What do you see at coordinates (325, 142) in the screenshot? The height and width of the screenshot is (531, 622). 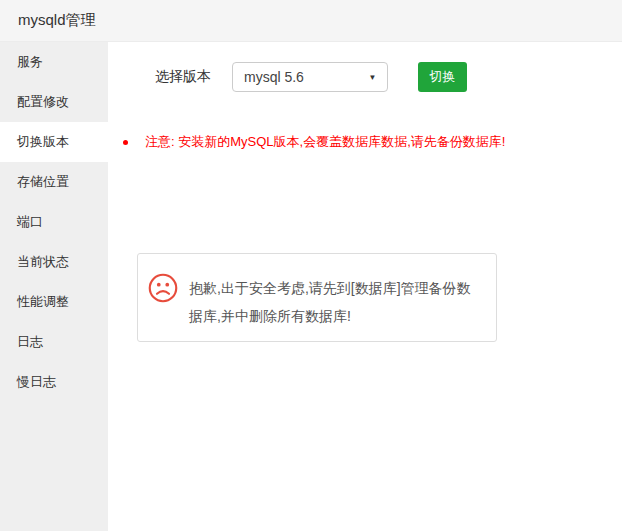 I see `warning-text: 注意: 安装新的MySQL版本,会覆盖数据库数据,请先备份数据库!` at bounding box center [325, 142].